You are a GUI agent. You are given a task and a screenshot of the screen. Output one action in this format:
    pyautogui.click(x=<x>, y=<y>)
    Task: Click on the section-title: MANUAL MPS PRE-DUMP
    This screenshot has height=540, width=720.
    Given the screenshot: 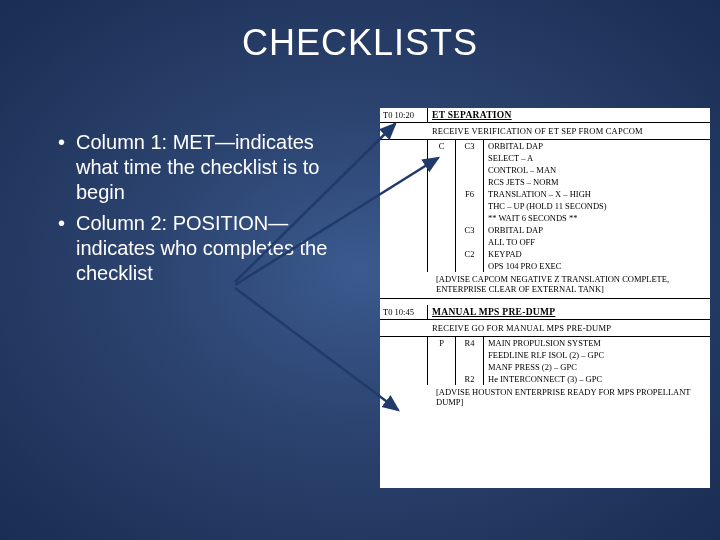 What is the action you would take?
    pyautogui.click(x=569, y=312)
    